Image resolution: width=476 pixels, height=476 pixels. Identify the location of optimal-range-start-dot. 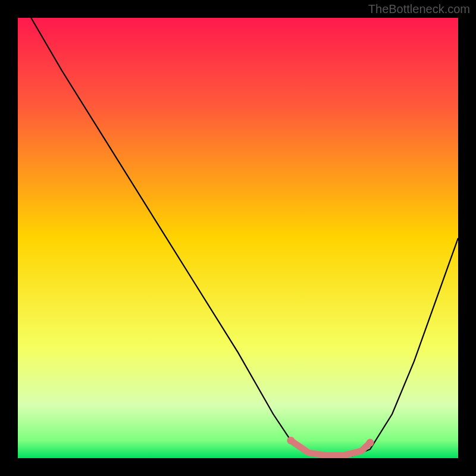
(290, 440).